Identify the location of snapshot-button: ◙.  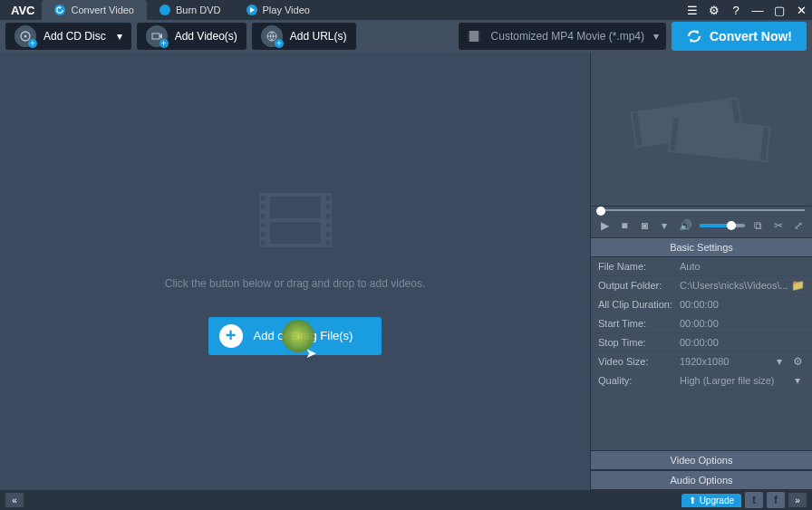
(644, 226).